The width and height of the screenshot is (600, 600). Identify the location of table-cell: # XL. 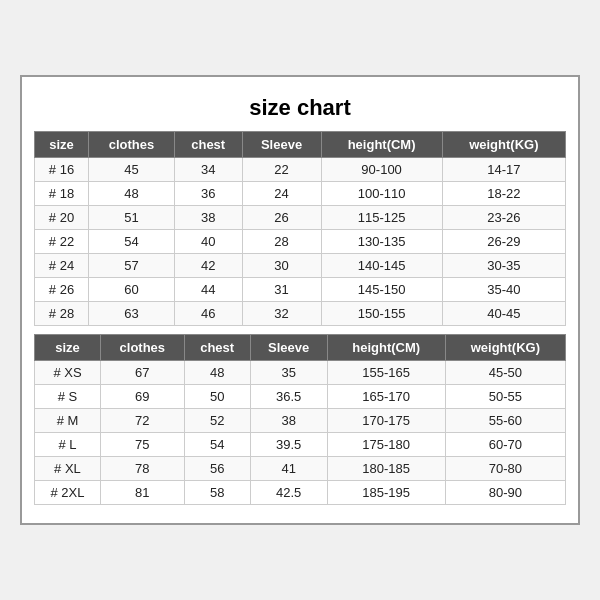
(68, 469).